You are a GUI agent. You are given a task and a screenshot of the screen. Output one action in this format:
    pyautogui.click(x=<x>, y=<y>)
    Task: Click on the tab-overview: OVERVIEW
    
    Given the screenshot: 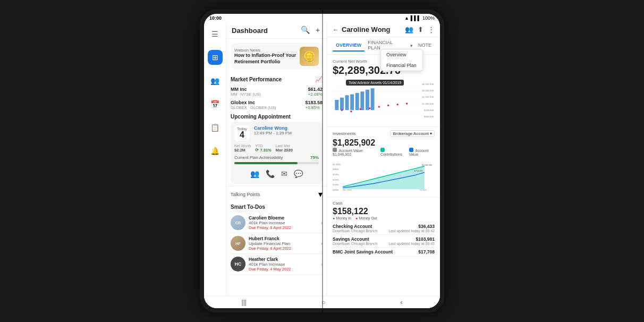 What is the action you would take?
    pyautogui.click(x=349, y=46)
    